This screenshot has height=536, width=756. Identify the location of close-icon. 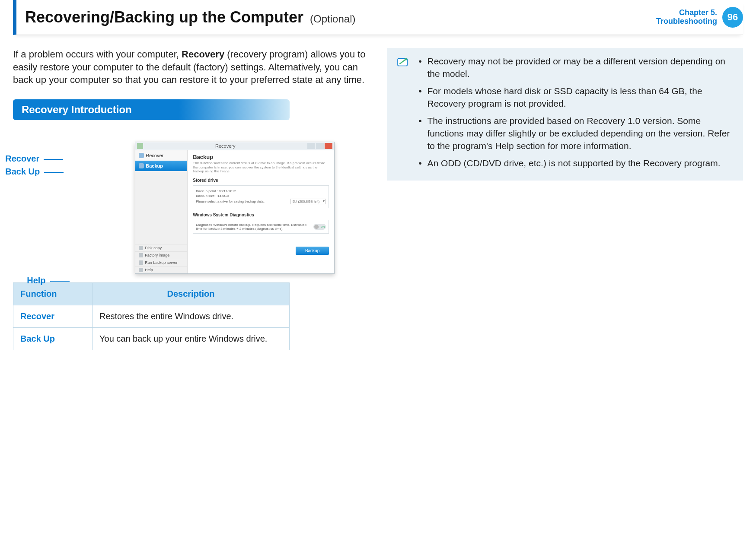
(329, 146).